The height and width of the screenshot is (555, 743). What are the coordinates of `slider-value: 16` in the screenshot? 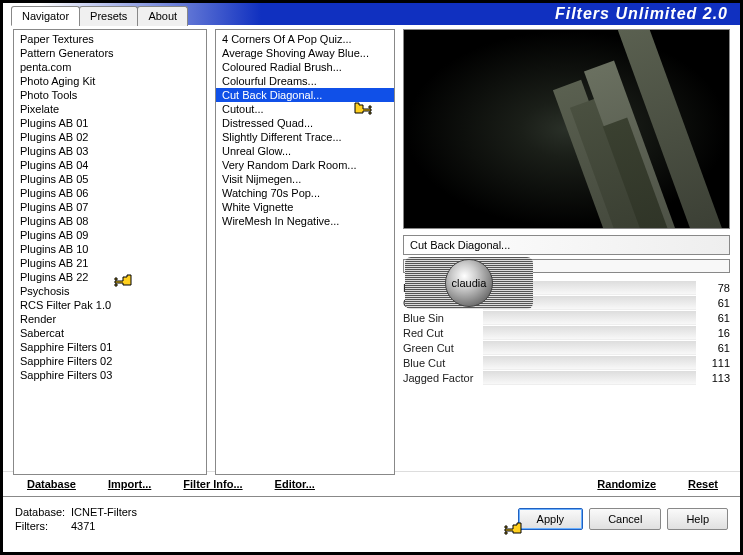 It's located at (713, 333).